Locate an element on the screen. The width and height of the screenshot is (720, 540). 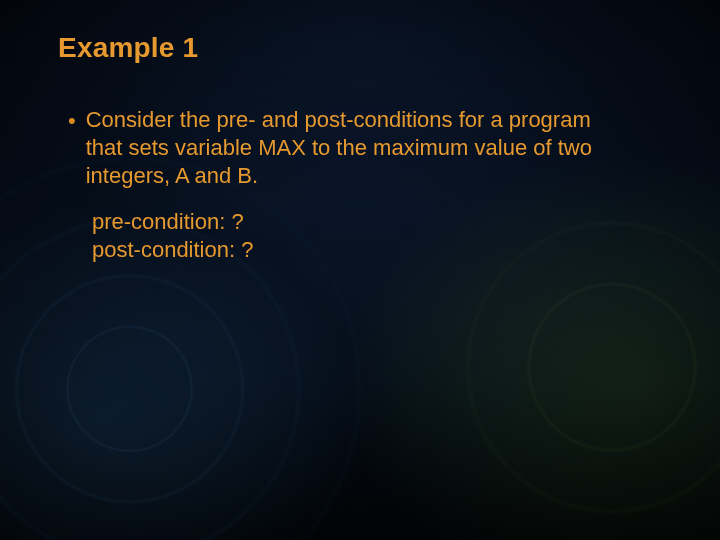
bullet-text: Consider the pre- and post-conditions fo… is located at coordinates (351, 148).